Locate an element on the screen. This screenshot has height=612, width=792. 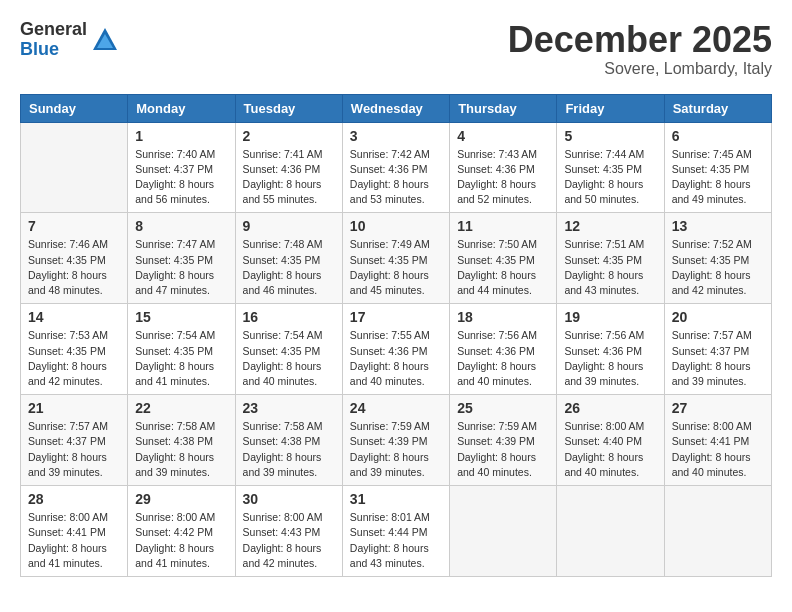
day-number: 22 is located at coordinates (181, 408).